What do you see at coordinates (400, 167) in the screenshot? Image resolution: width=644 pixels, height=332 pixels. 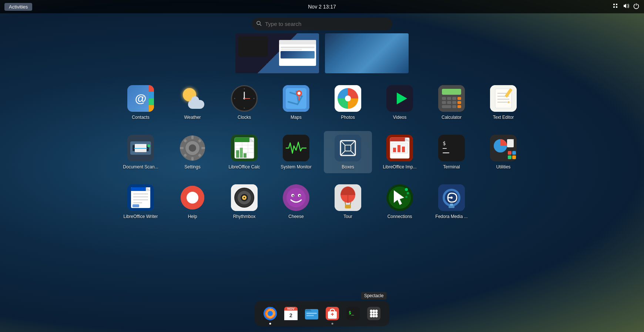 I see `loimpress-label: LibreOffice Imp...` at bounding box center [400, 167].